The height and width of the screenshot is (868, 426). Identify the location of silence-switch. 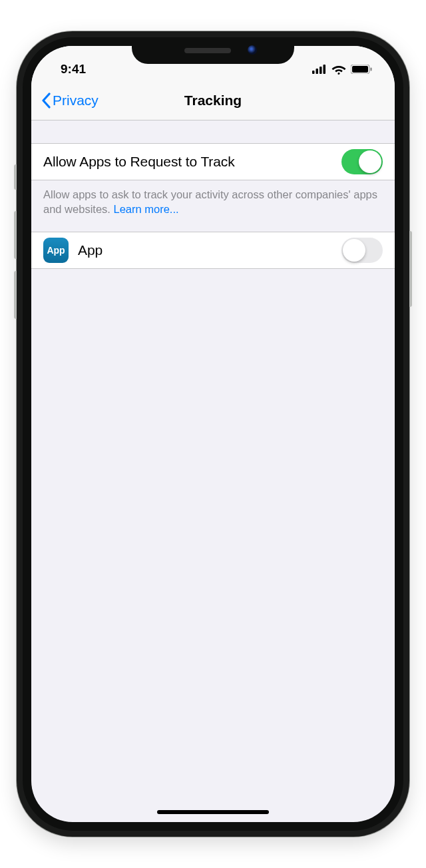
(15, 177).